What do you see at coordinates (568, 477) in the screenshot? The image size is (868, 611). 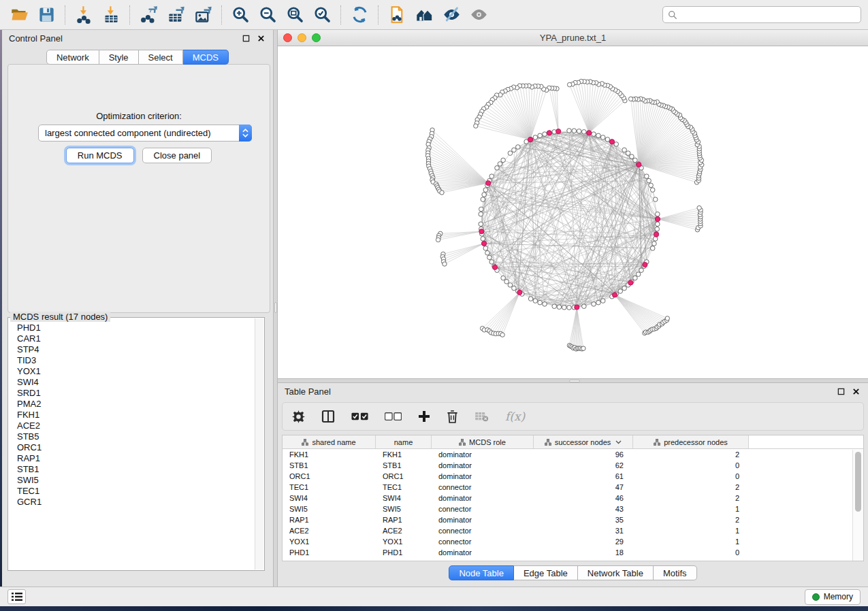 I see `table-row: ORC1ORC1dominator610` at bounding box center [568, 477].